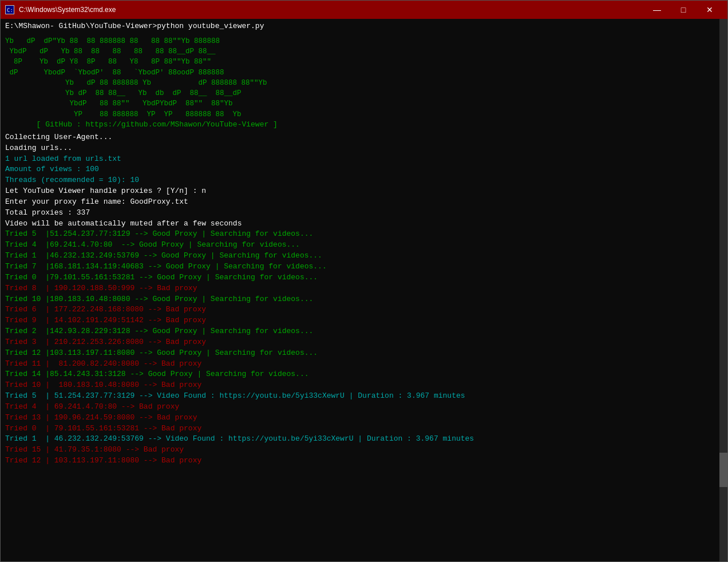 This screenshot has width=728, height=562. What do you see at coordinates (364, 364) in the screenshot?
I see `terminal-line-21: Tried 11 | 81.200.82.240:8080 --> Bad pr…` at bounding box center [364, 364].